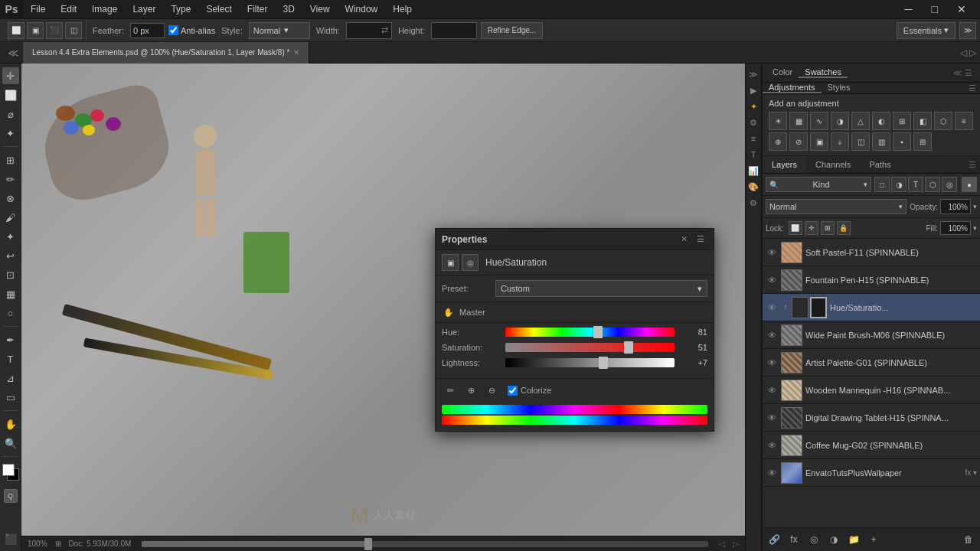 Image resolution: width=980 pixels, height=551 pixels. Describe the element at coordinates (166, 53) in the screenshot. I see `active-document-tab: Lesson 4.4 Extra Elements.psd @ 100% (Hu…` at that location.